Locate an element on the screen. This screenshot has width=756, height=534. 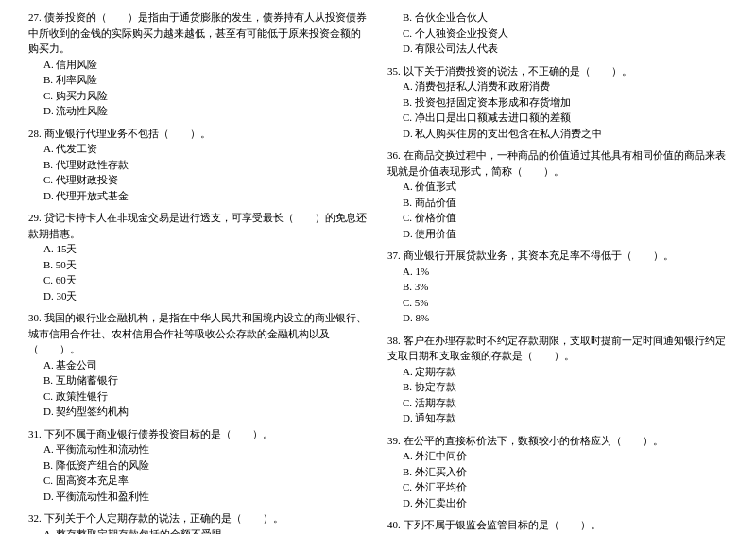
question-text: 28. 商业银行代理业务不包括（ ）。 is located at coordinates (198, 134).